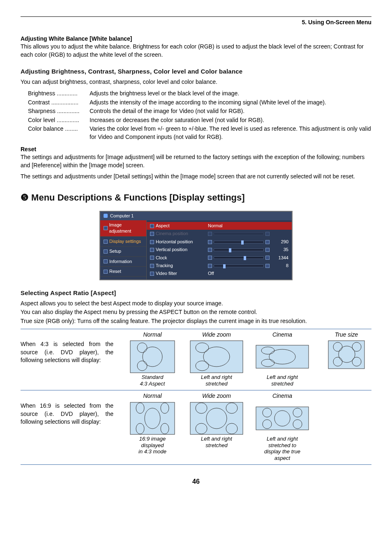  What do you see at coordinates (200, 111) in the screenshot?
I see `def-row: Sharpness ..............Controls the det…` at bounding box center [200, 111].